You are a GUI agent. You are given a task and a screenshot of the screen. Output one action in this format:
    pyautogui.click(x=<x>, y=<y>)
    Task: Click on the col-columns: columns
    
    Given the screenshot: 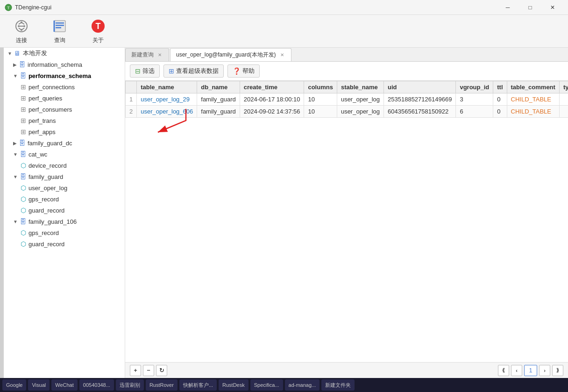 What is the action you would take?
    pyautogui.click(x=320, y=87)
    